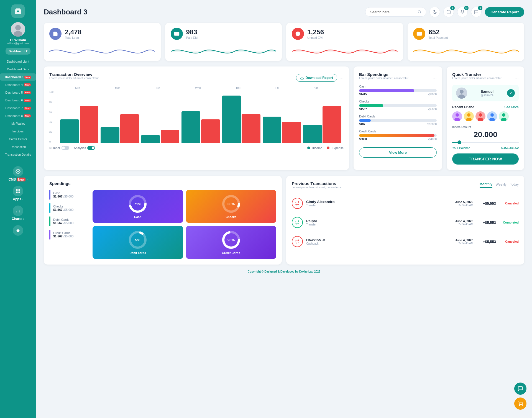 The height and width of the screenshot is (418, 532). What do you see at coordinates (18, 230) in the screenshot?
I see `star-icon` at bounding box center [18, 230].